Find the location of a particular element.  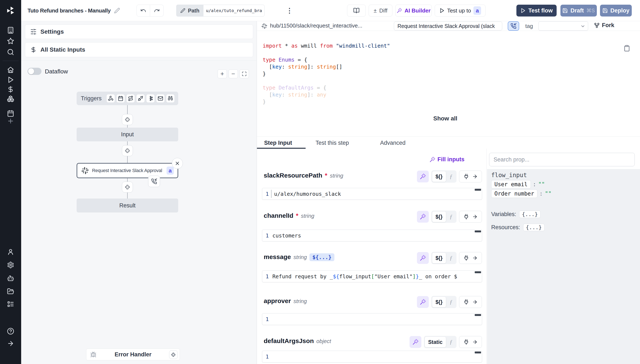

prop-chip-user-email: User email is located at coordinates (511, 184).